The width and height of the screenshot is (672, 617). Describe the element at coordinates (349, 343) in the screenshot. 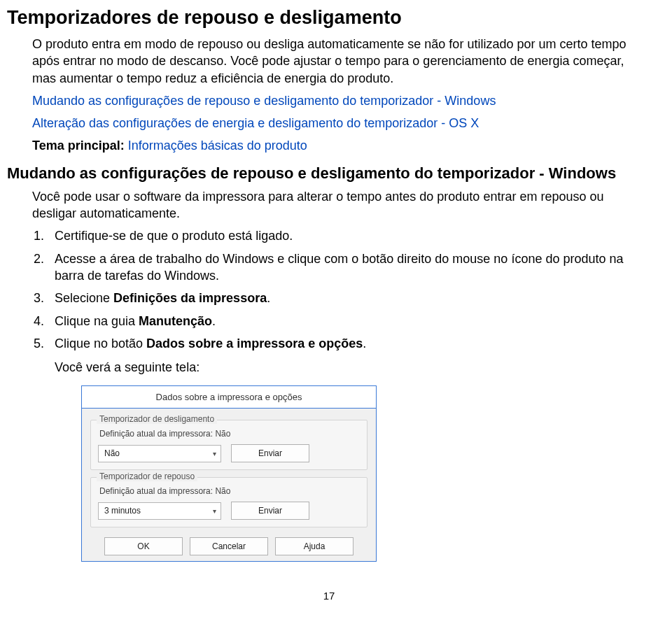

I see `step-5: Clique no botão Dados sobre a impressora…` at that location.